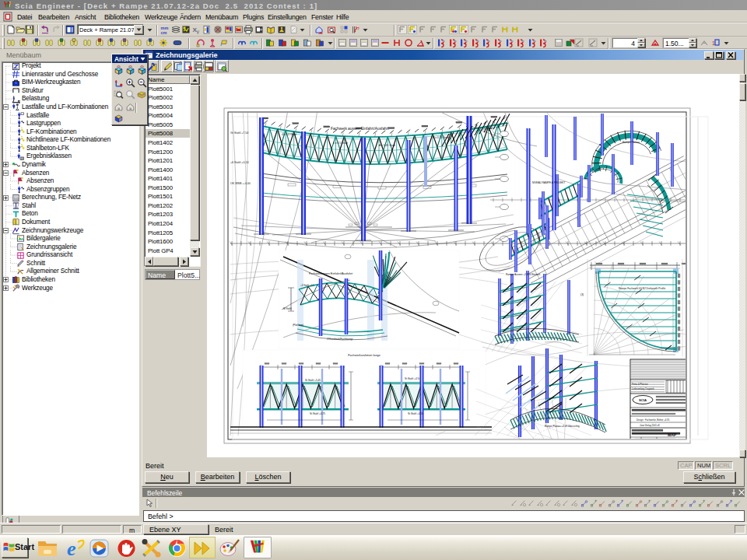 This screenshot has width=747, height=560. Describe the element at coordinates (640, 384) in the screenshot. I see `svg-text: Firma & Planstat` at that location.